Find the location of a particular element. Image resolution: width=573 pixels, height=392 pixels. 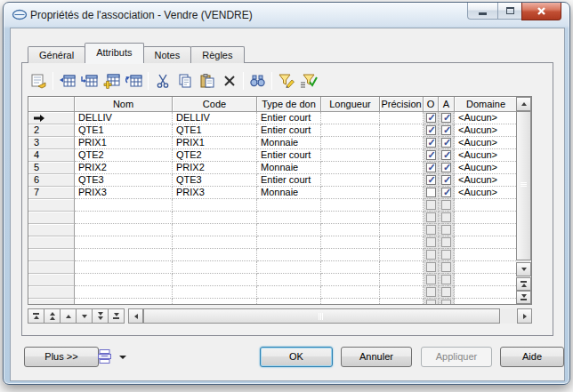

filter-edit-button is located at coordinates (286, 82).